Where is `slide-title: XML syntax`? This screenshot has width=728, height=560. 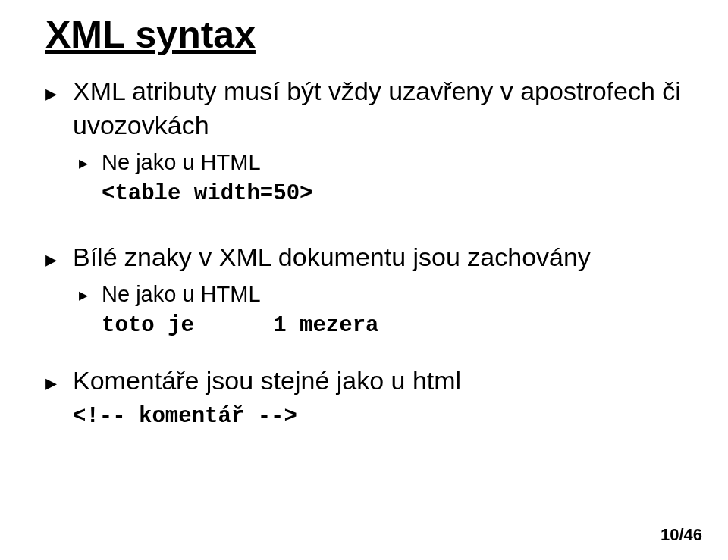 slide-title: XML syntax is located at coordinates (368, 36).